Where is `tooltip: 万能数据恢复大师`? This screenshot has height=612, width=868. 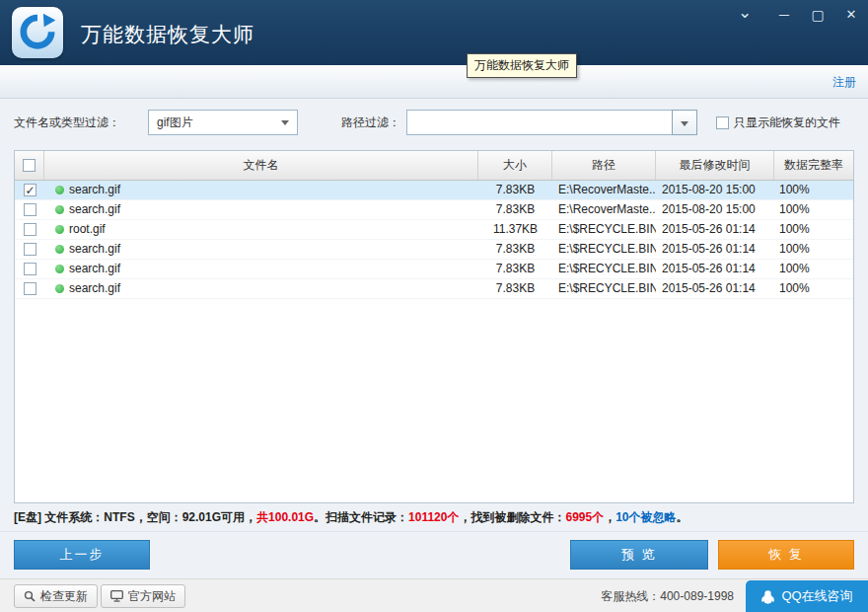
tooltip: 万能数据恢复大师 is located at coordinates (522, 65).